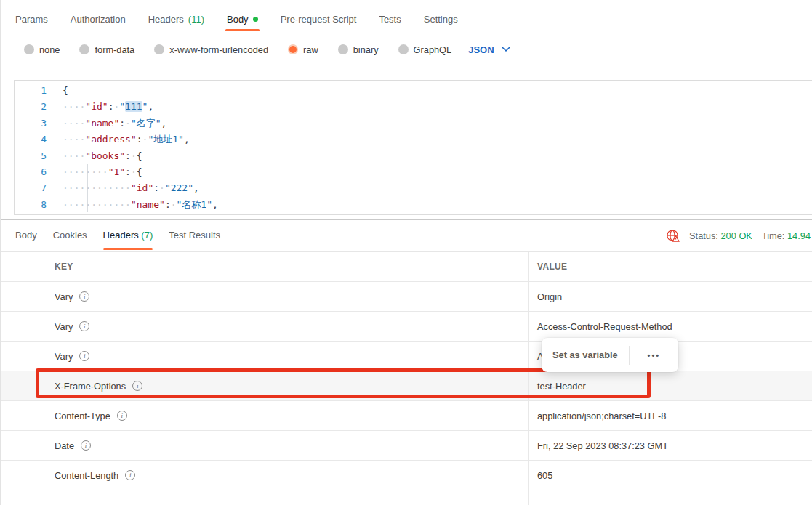 Image resolution: width=812 pixels, height=505 pixels. What do you see at coordinates (303, 49) in the screenshot?
I see `body-type-raw: raw` at bounding box center [303, 49].